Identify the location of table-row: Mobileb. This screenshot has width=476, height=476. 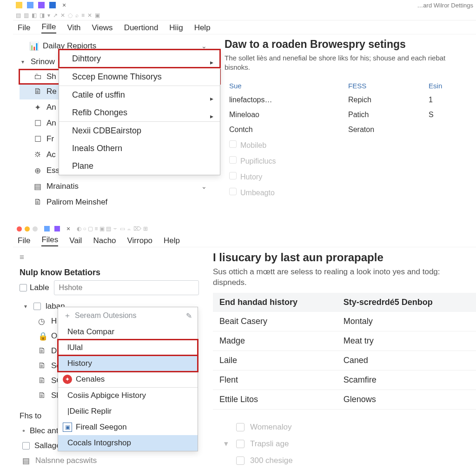
(350, 145).